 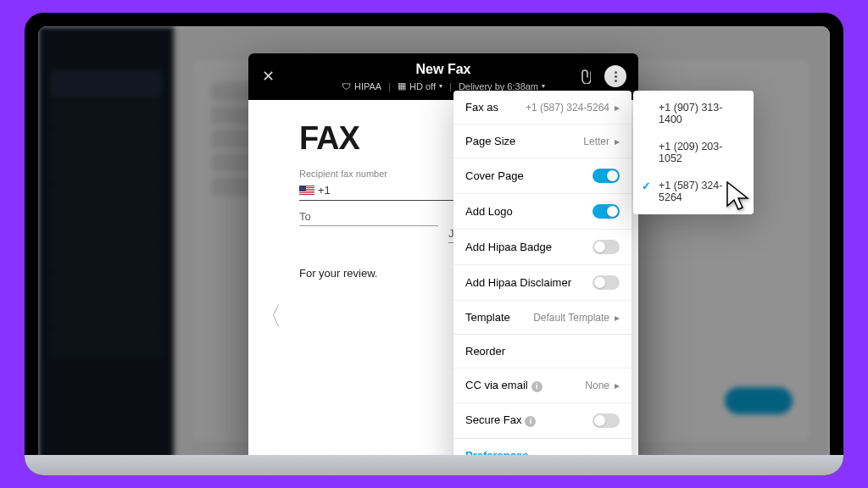 I want to click on attachment-icon, so click(x=585, y=76).